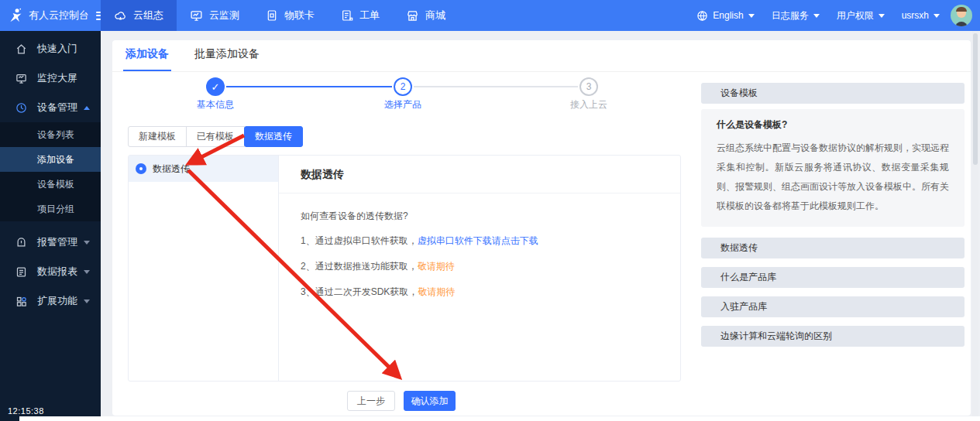  I want to click on topnav-label: 商城, so click(435, 15).